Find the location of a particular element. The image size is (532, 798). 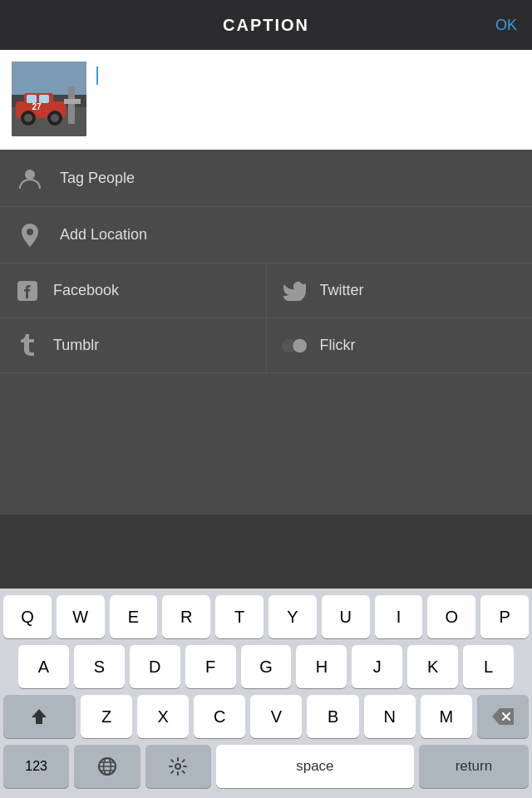

key-x: X is located at coordinates (163, 717).